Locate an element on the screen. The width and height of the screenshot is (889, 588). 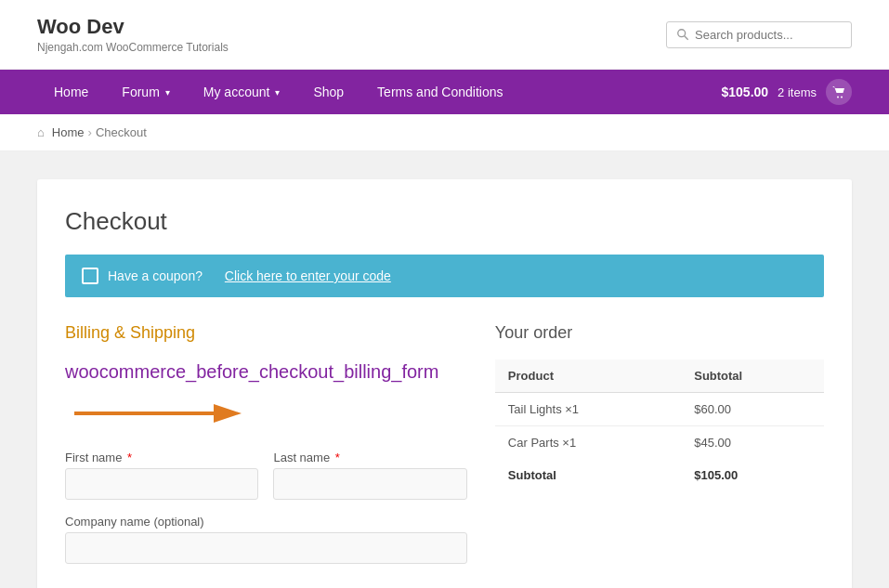
item-price: $60.00 is located at coordinates (752, 410).